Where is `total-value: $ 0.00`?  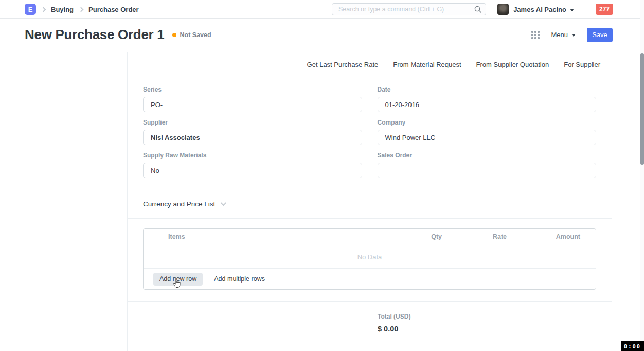 total-value: $ 0.00 is located at coordinates (487, 329).